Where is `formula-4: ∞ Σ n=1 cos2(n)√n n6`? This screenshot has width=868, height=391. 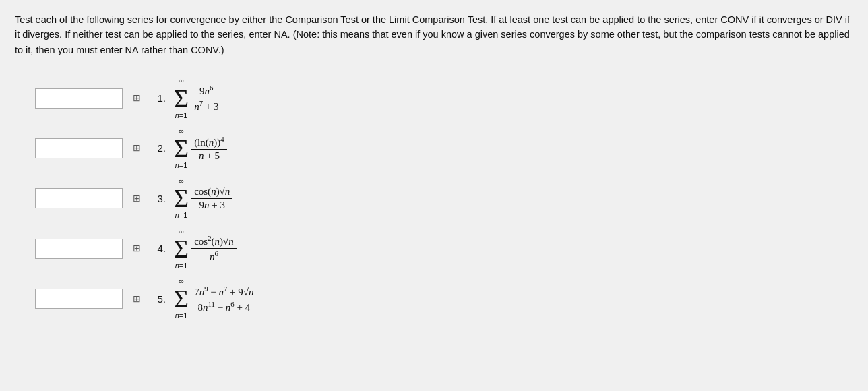
formula-4: ∞ Σ n=1 cos2(n)√n n6 is located at coordinates (205, 249).